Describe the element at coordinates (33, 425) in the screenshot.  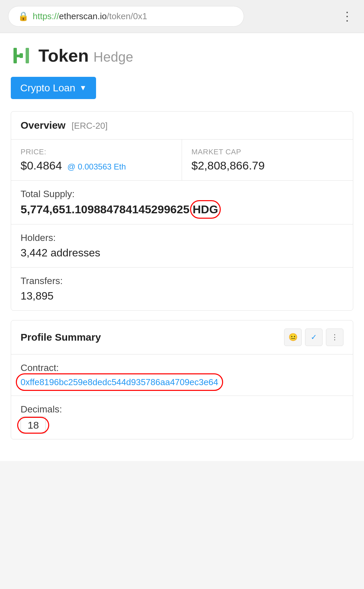
I see `decimals-value-wrapper: 18` at that location.